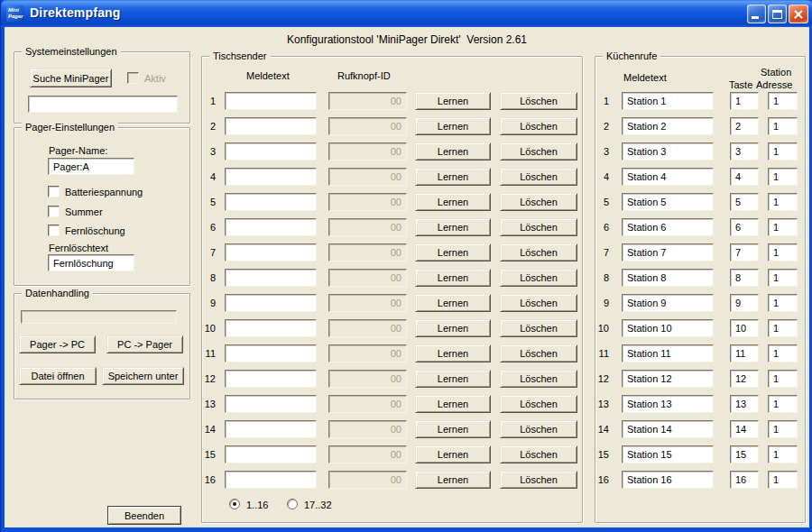  What do you see at coordinates (54, 211) in the screenshot?
I see `summer-checkbox` at bounding box center [54, 211].